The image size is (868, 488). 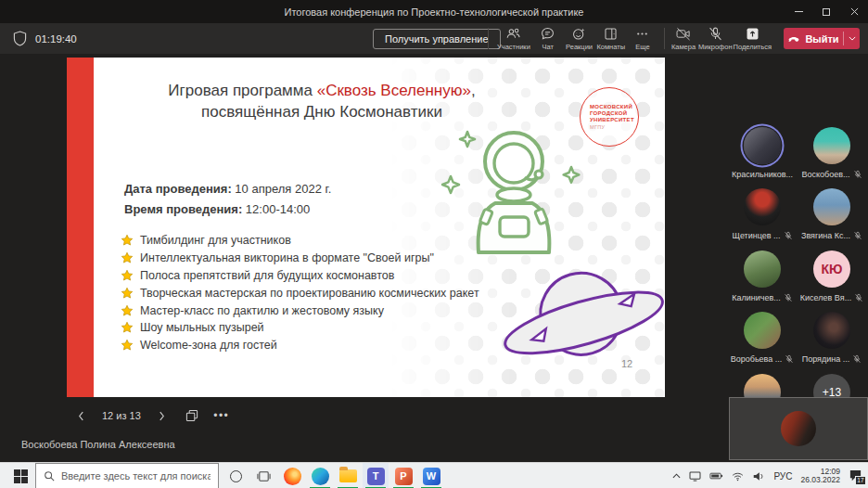 I want to click on taskbar-app-powerpoint: P, so click(x=403, y=475).